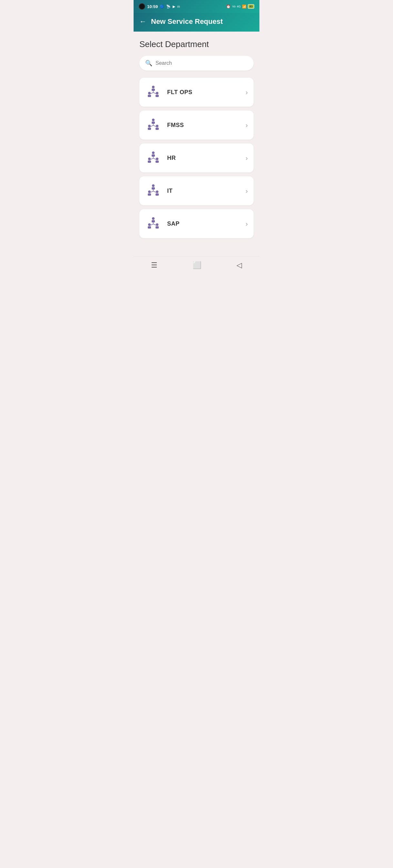 This screenshot has height=868, width=393. Describe the element at coordinates (196, 6) in the screenshot. I see `status-bar: 10:59 🔵 📡 ▶ m ⏰ Vo 4G 📶 83` at that location.